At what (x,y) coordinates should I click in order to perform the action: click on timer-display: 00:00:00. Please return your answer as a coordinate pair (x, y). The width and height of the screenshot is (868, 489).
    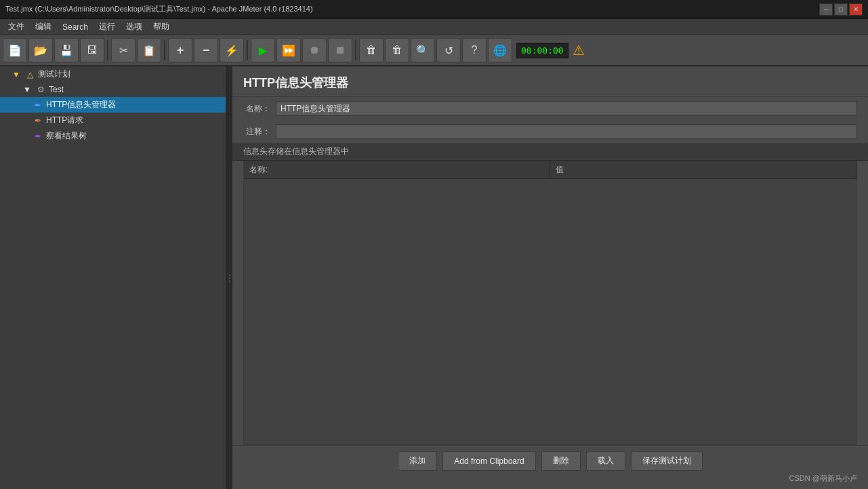
    Looking at the image, I should click on (542, 50).